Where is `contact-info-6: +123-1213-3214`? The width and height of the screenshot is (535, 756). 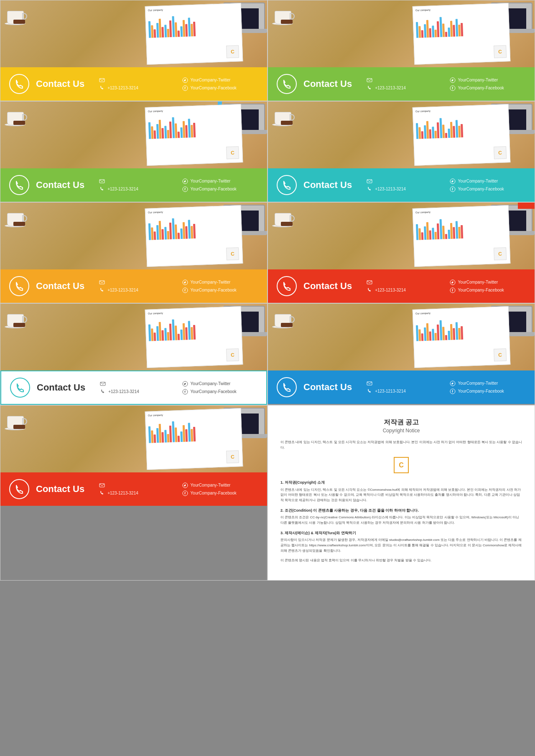 contact-info-6: +123-1213-3214 is located at coordinates (405, 287).